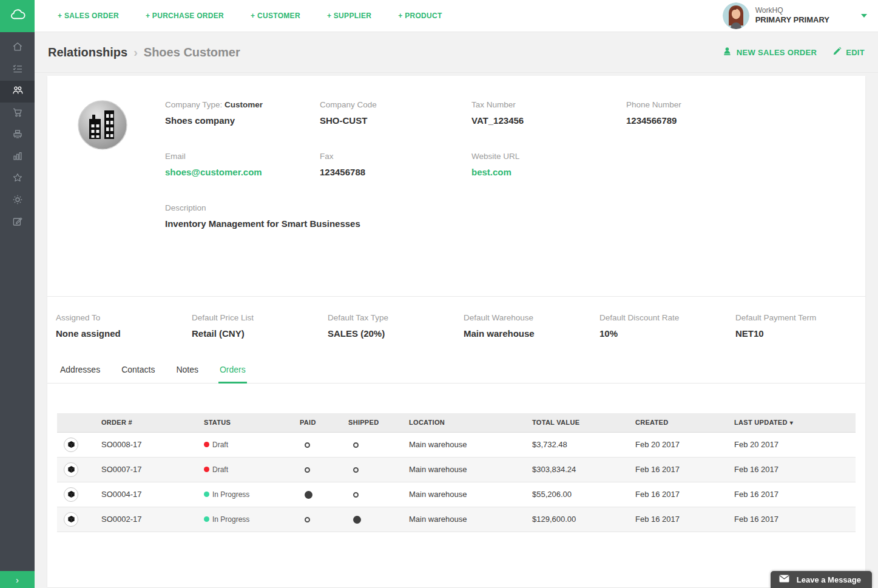 The width and height of the screenshot is (878, 588). What do you see at coordinates (18, 16) in the screenshot?
I see `cloud-icon` at bounding box center [18, 16].